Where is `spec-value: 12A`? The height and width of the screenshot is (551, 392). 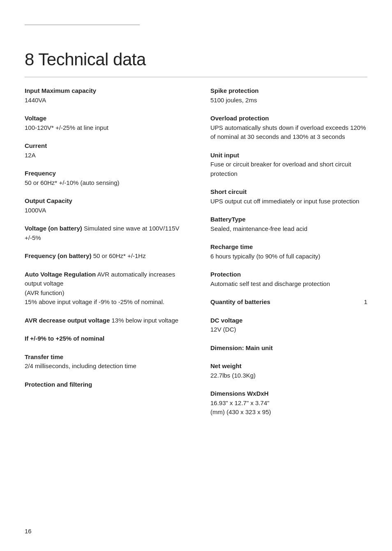 spec-value: 12A is located at coordinates (103, 155).